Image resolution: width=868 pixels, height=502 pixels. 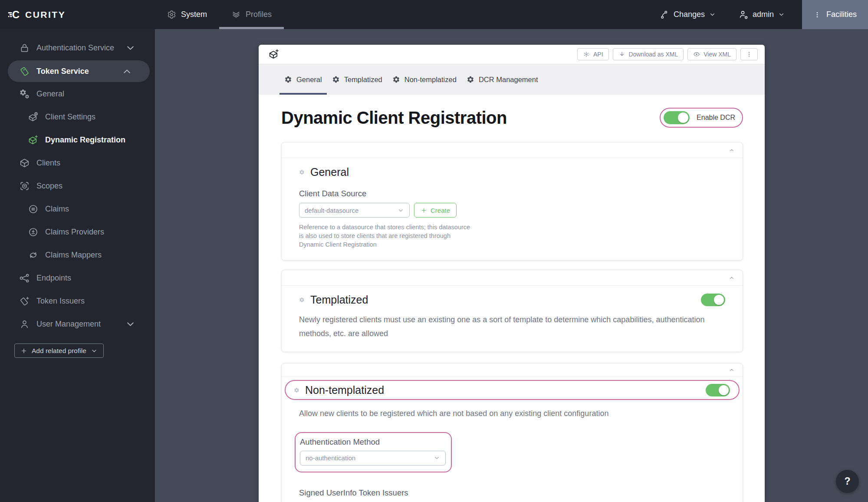 What do you see at coordinates (512, 79) in the screenshot?
I see `section-tabs: General Templatized Non-templatized DCR …` at bounding box center [512, 79].